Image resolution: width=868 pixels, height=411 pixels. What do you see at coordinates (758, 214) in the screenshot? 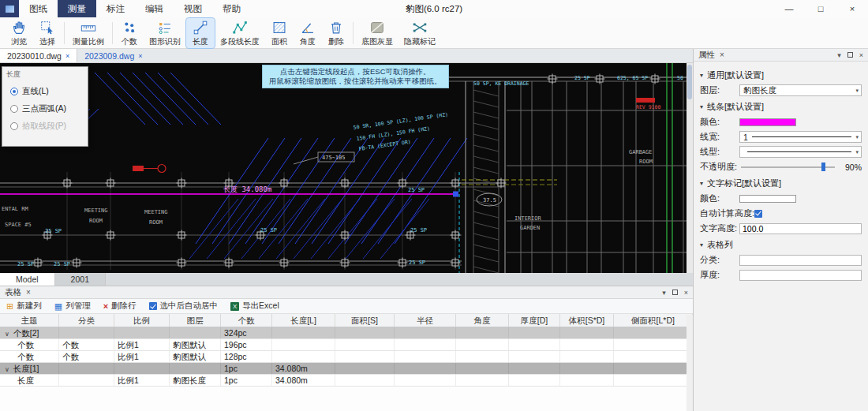
I see `auto-height-checkbox` at bounding box center [758, 214].